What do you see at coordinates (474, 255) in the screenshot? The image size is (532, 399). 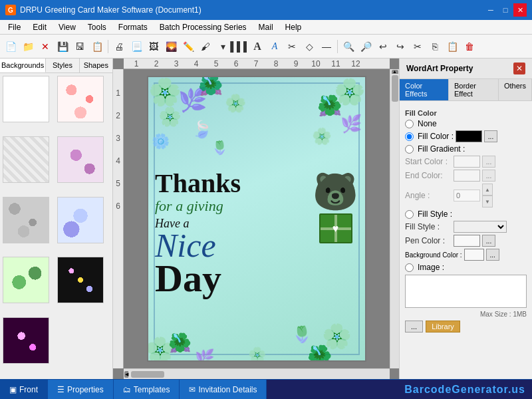 I see `bg-color-swatch` at bounding box center [474, 255].